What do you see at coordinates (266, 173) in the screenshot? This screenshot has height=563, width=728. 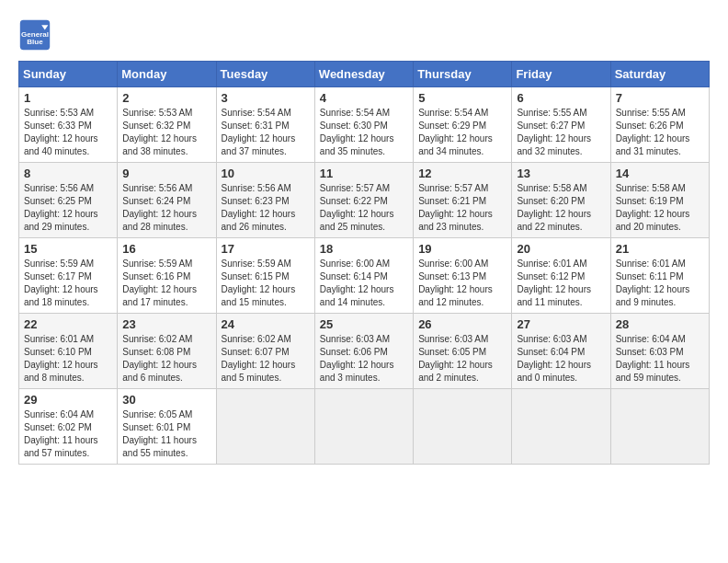 I see `day-number: 10` at bounding box center [266, 173].